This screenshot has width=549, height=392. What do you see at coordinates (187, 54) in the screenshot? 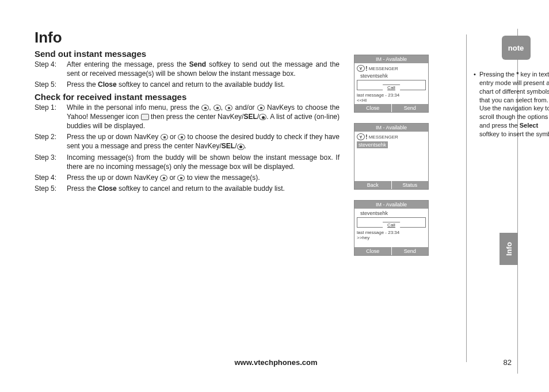
I see `section-heading-send: Send out instant messages` at bounding box center [187, 54].